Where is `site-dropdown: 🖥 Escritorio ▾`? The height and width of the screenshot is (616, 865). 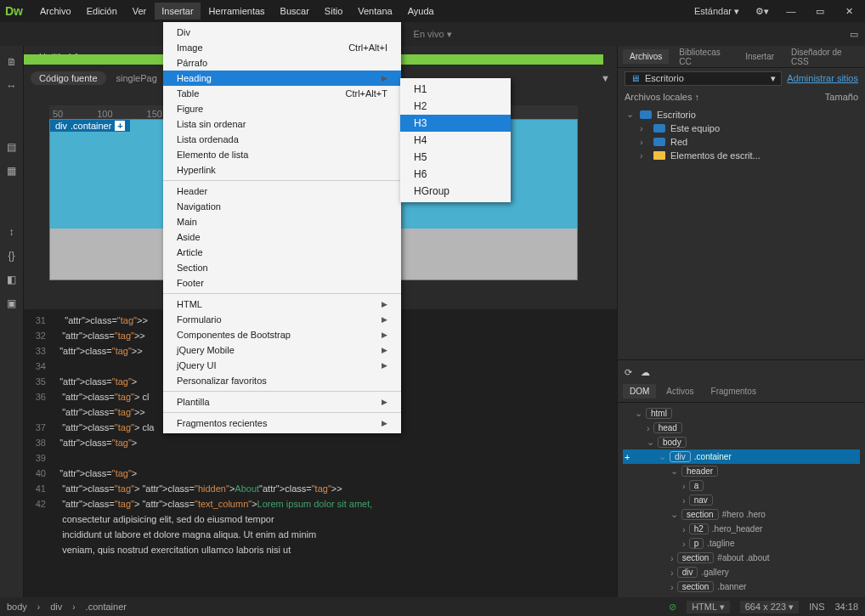
site-dropdown: 🖥 Escritorio ▾ is located at coordinates (704, 78).